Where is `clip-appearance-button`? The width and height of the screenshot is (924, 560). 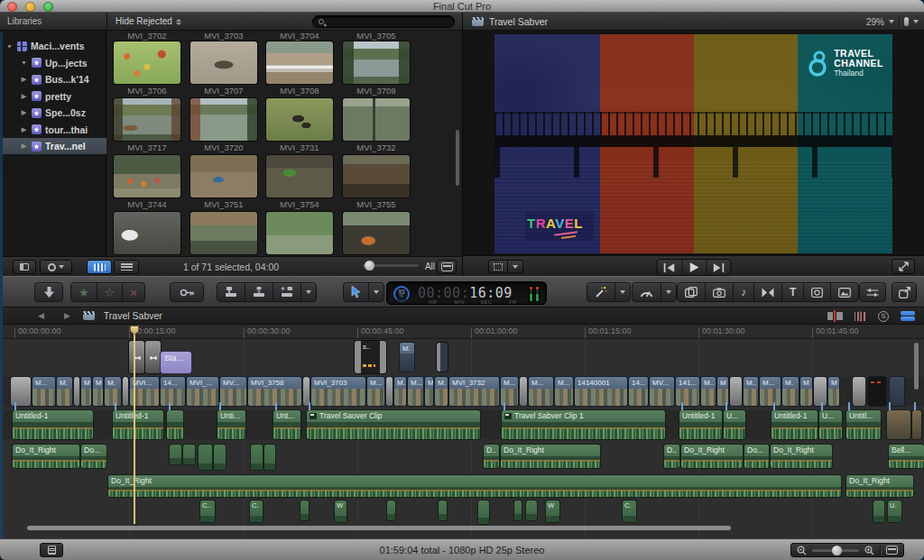 clip-appearance-button is located at coordinates (447, 267).